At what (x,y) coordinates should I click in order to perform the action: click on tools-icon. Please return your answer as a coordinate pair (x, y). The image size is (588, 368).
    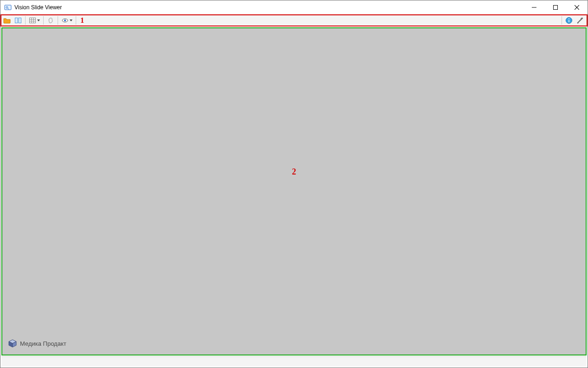
    Looking at the image, I should click on (580, 20).